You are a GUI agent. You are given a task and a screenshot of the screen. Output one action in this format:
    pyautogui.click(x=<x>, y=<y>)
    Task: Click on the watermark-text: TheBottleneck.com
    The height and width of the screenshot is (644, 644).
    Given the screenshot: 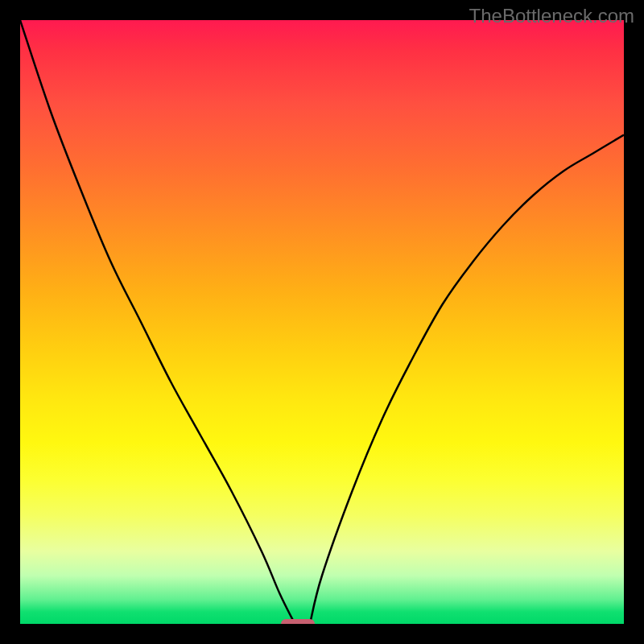 What is the action you would take?
    pyautogui.click(x=552, y=16)
    